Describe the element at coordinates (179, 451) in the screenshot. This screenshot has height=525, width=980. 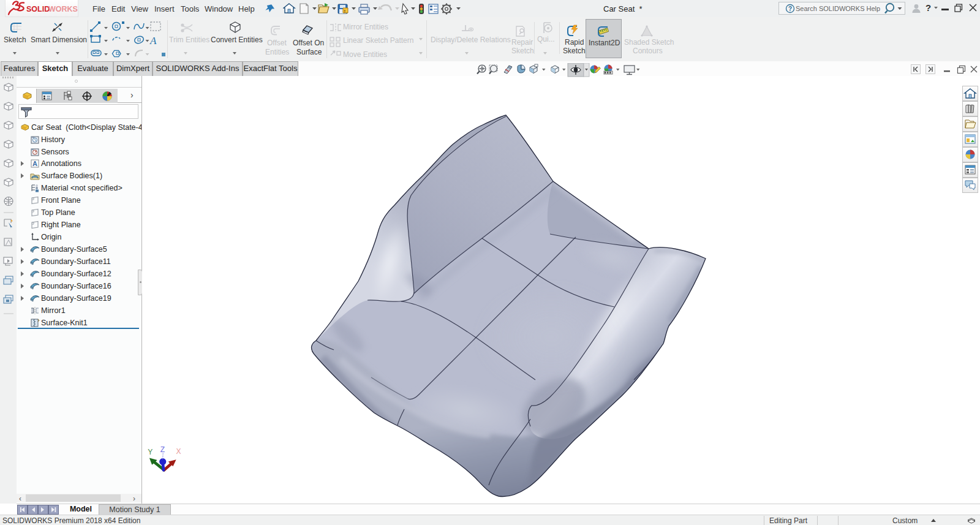
I see `svg-text: X` at that location.